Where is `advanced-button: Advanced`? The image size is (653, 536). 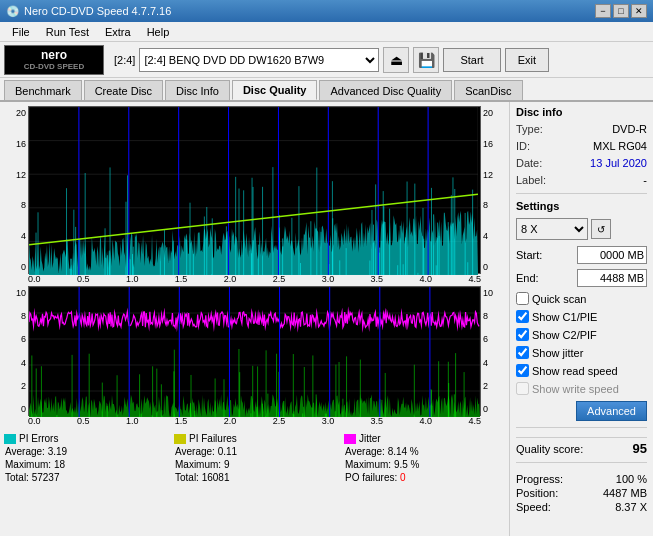
advanced-button: Advanced is located at coordinates (612, 411).